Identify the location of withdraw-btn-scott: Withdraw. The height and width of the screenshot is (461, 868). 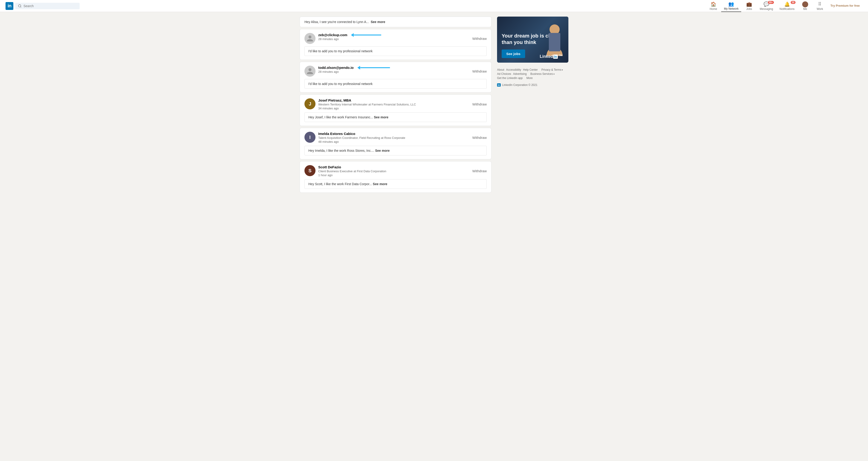
(479, 171).